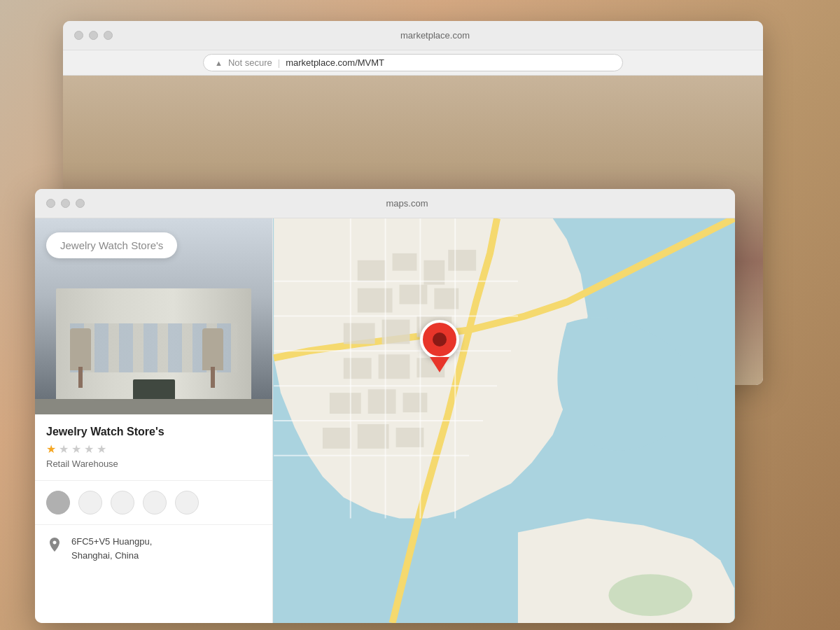  What do you see at coordinates (154, 503) in the screenshot?
I see `photo-thumbnails` at bounding box center [154, 503].